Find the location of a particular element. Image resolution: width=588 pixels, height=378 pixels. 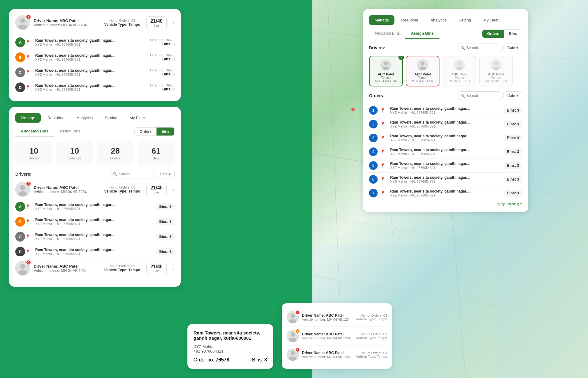

assign-toggle-bins: Bins is located at coordinates (513, 34).